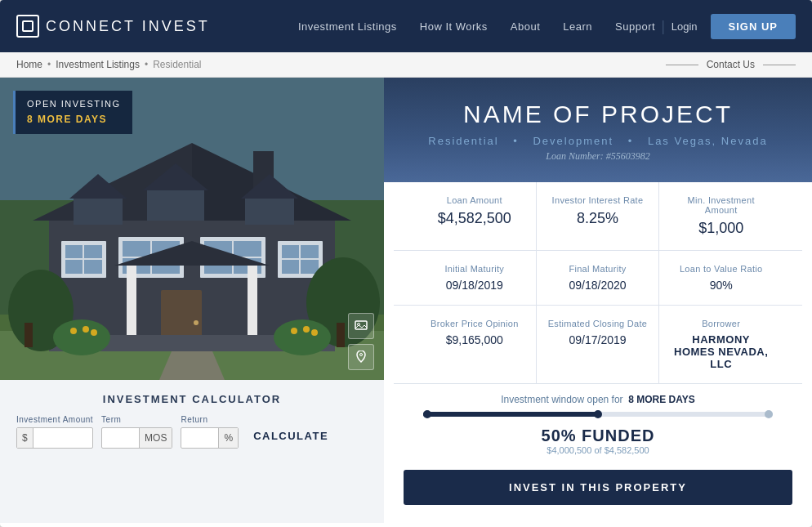 This screenshot has height=527, width=812. Describe the element at coordinates (477, 26) in the screenshot. I see `nav-links: Investment Listings How It Works About L…` at that location.